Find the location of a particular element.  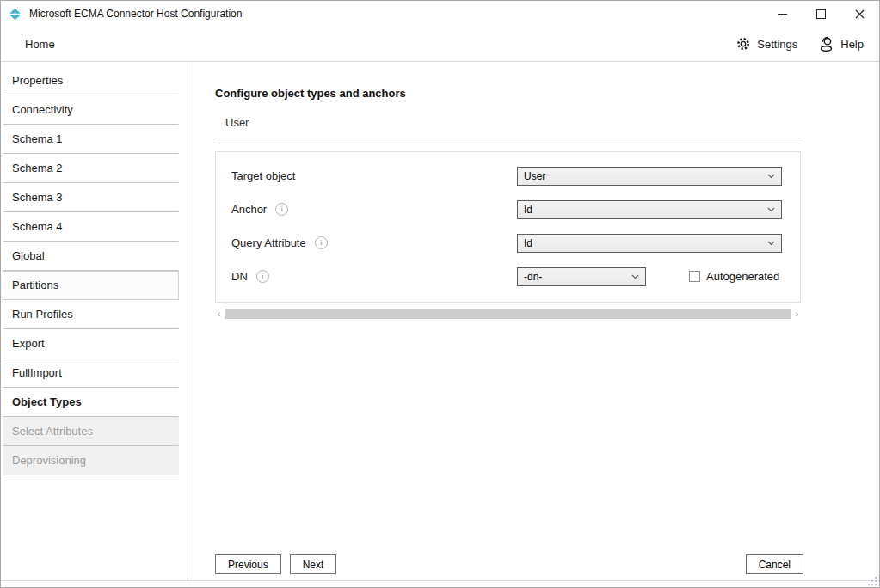

cancel-button: Cancel is located at coordinates (774, 564).